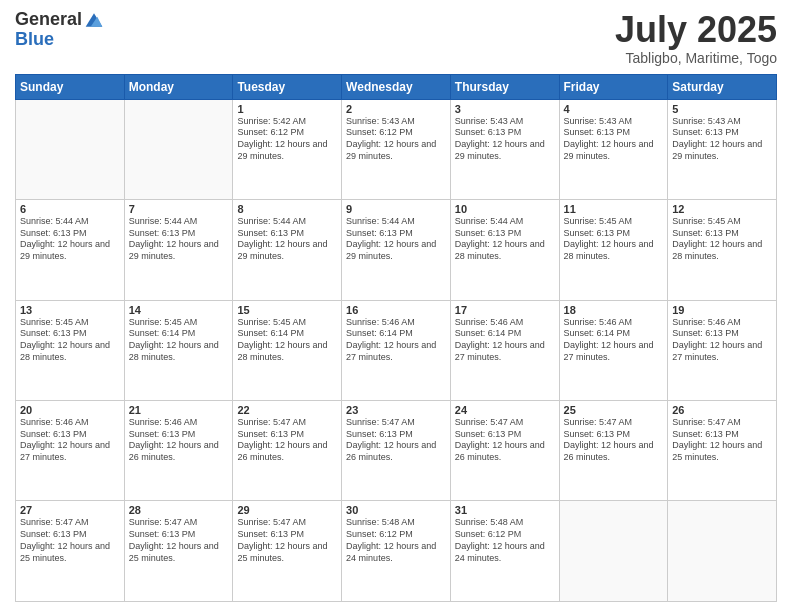 This screenshot has height=612, width=792. Describe the element at coordinates (396, 552) in the screenshot. I see `table-row: 30Sunrise: 5:48 AM Sunset: 6:12 PM Dayli…` at that location.